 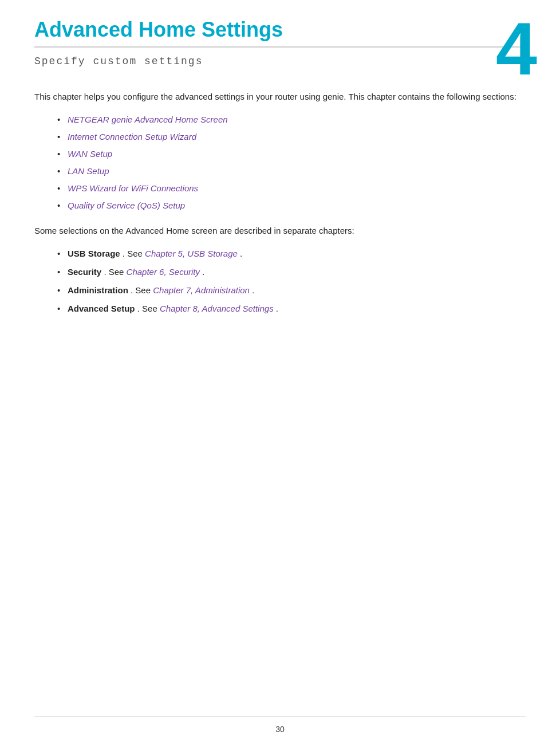 What do you see at coordinates (280, 717) in the screenshot?
I see `footer-divider` at bounding box center [280, 717].